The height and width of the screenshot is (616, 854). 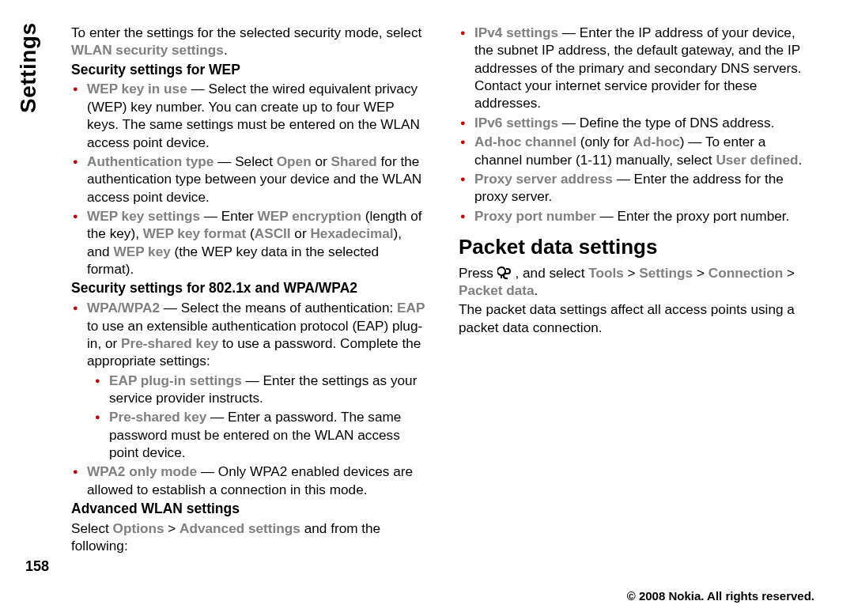 I want to click on term-eap-plugin-settings: EAP plug-in settings, so click(x=176, y=380).